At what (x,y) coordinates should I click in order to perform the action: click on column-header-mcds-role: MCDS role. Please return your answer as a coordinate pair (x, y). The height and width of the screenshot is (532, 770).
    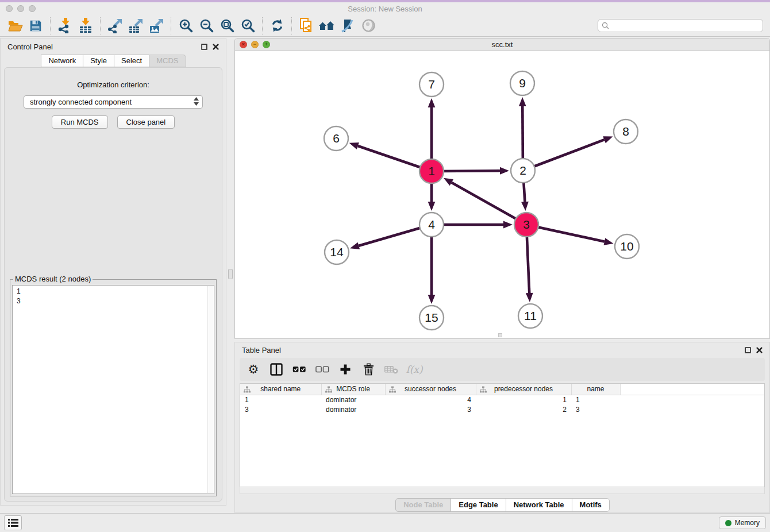
    Looking at the image, I should click on (353, 390).